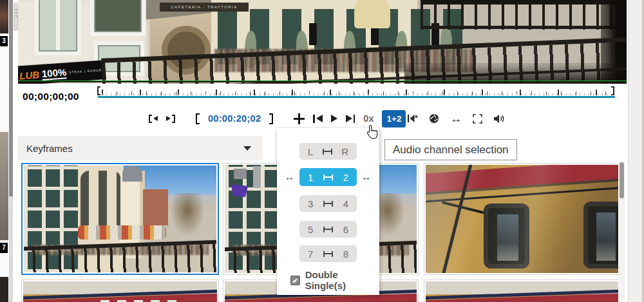 The width and height of the screenshot is (644, 302). Describe the element at coordinates (187, 214) in the screenshot. I see `thumb-tree` at that location.